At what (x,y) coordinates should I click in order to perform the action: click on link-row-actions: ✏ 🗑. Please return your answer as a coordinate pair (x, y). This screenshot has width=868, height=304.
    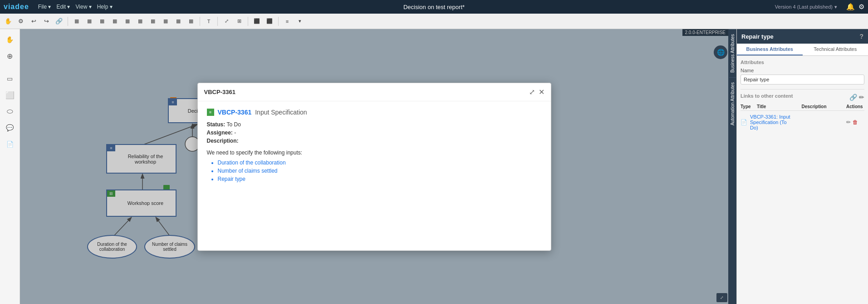
    Looking at the image, I should click on (855, 122).